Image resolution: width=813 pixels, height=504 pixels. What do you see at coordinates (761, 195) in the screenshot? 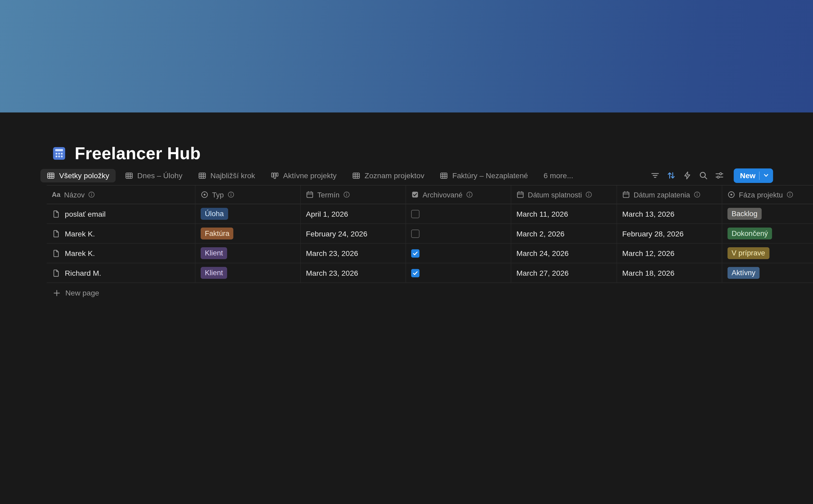
I see `column-label: Fáza projektu` at bounding box center [761, 195].